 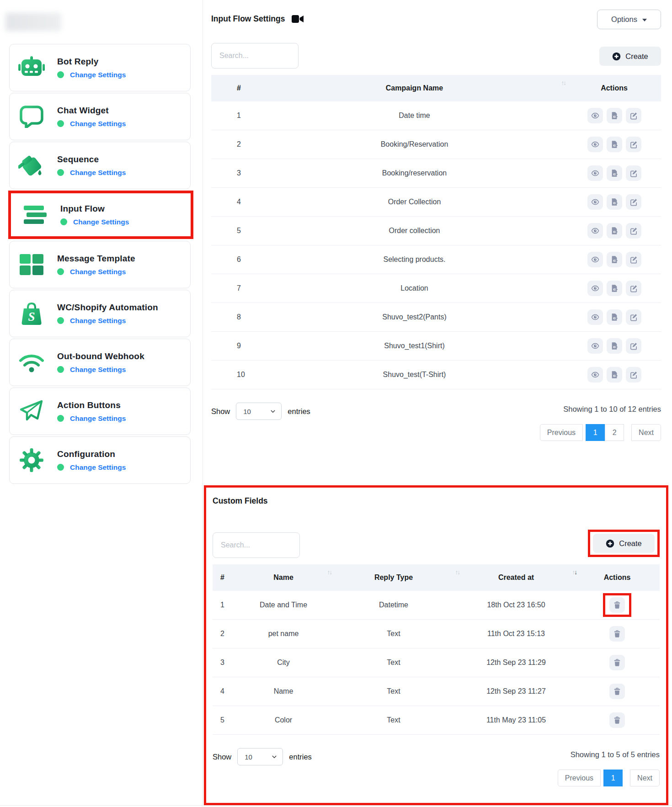 What do you see at coordinates (101, 215) in the screenshot?
I see `sidebar-item-input-flow: Input Flow Change Settings` at bounding box center [101, 215].